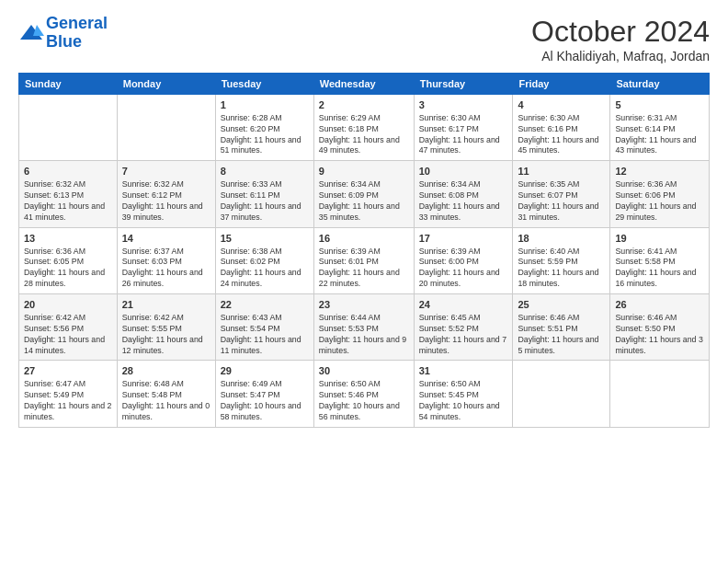 The width and height of the screenshot is (728, 563). Describe the element at coordinates (364, 239) in the screenshot. I see `day-number: 16` at that location.